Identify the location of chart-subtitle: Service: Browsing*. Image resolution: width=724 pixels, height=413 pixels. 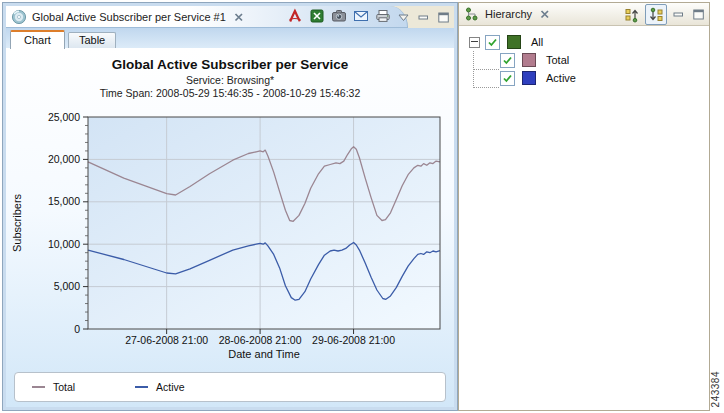
(230, 80).